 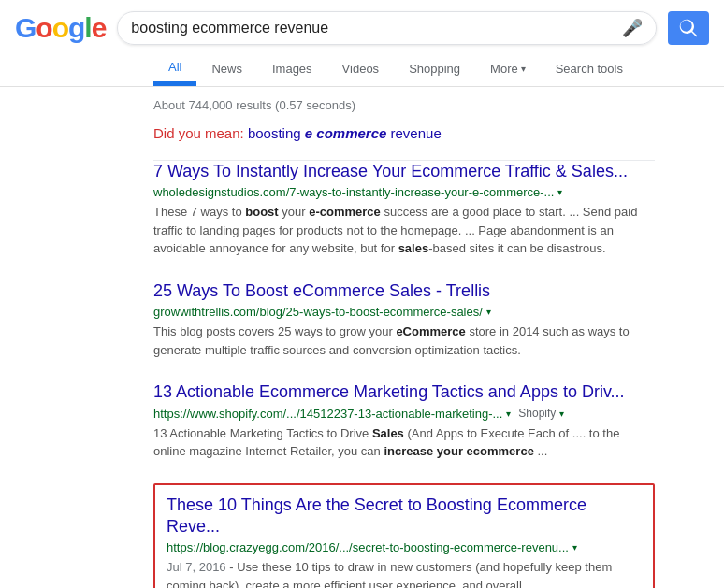 What do you see at coordinates (372, 28) in the screenshot?
I see `search-input` at bounding box center [372, 28].